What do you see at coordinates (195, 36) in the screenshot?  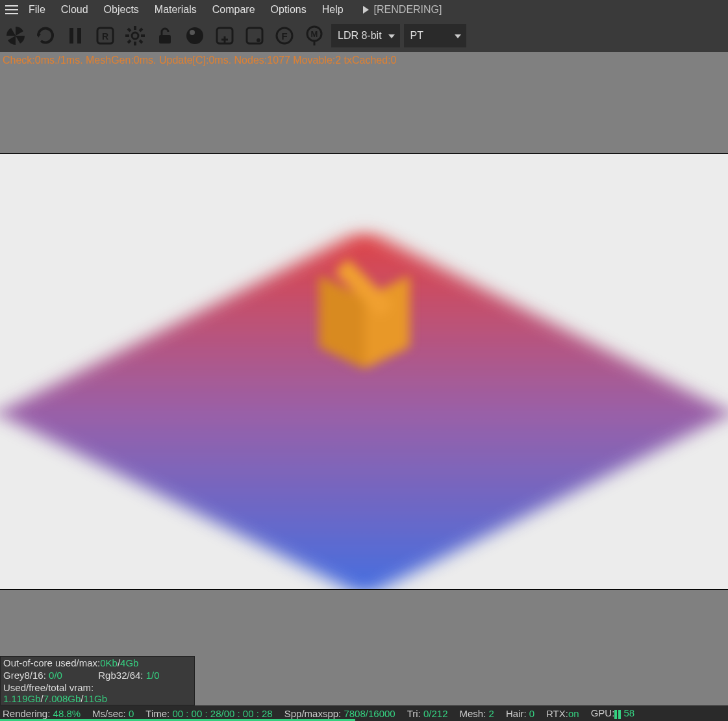 I see `sphere-icon` at bounding box center [195, 36].